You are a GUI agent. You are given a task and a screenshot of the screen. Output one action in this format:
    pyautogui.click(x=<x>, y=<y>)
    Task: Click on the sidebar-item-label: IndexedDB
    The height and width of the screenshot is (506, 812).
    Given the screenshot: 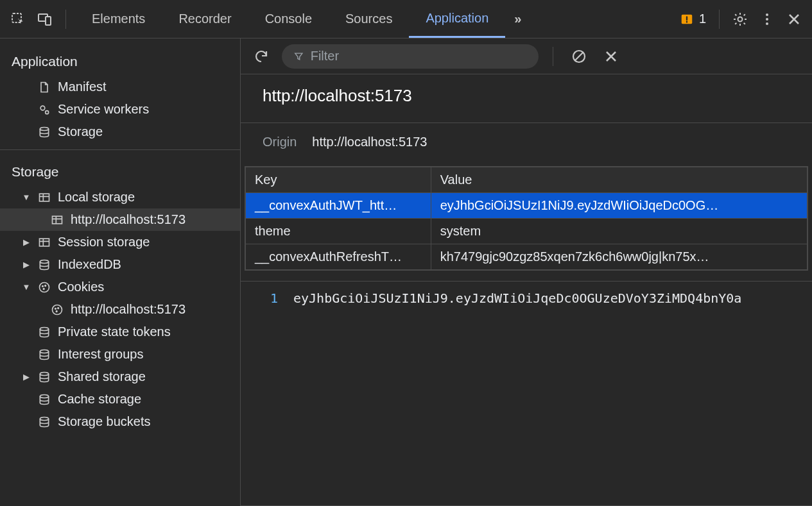 What is the action you would take?
    pyautogui.click(x=90, y=264)
    